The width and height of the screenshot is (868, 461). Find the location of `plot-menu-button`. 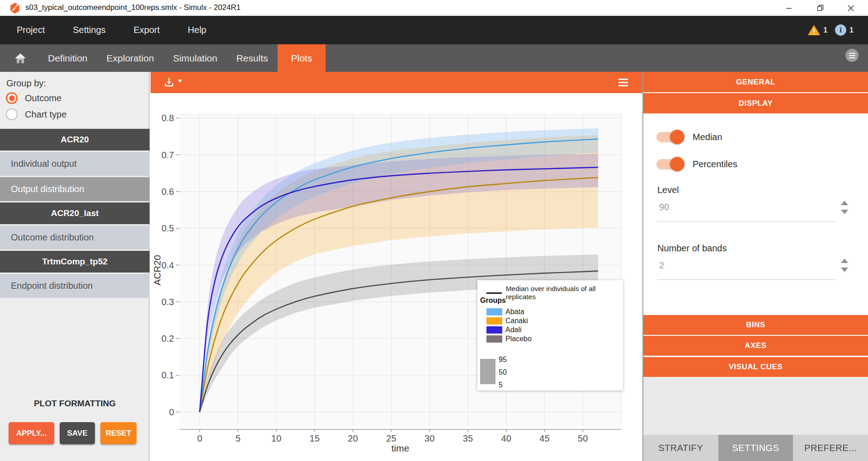

plot-menu-button is located at coordinates (623, 82).